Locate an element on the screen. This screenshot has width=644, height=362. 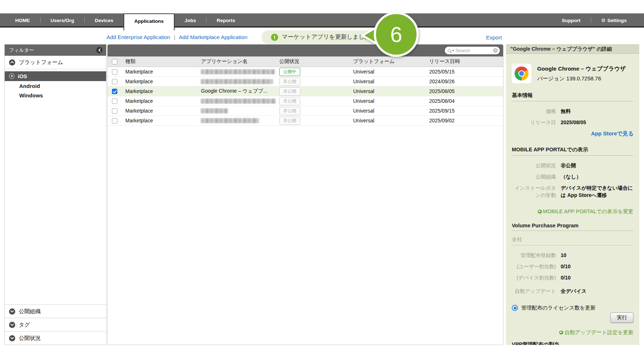
cell-released: 2025/09/15 is located at coordinates (464, 111).